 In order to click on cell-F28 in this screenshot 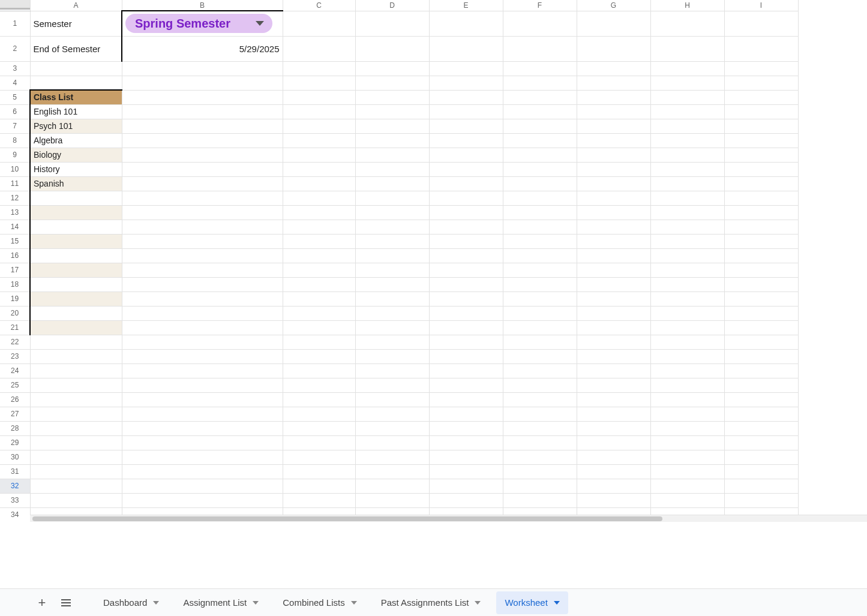, I will do `click(540, 428)`.